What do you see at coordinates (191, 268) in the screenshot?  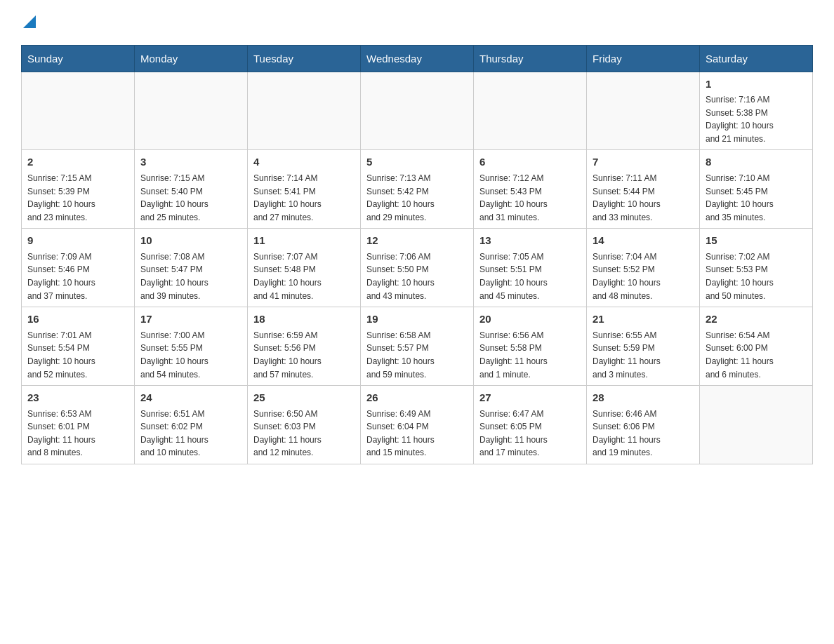 I see `calendar-cell: 10Sunrise: 7:08 AM Sunset: 5:47 PM Dayli…` at bounding box center [191, 268].